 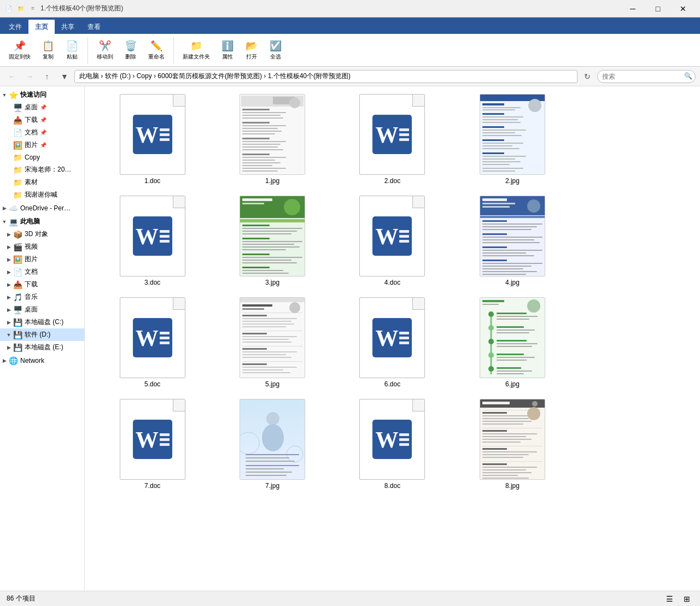 I want to click on sidebar-desktop2-label: 桌面, so click(x=31, y=309).